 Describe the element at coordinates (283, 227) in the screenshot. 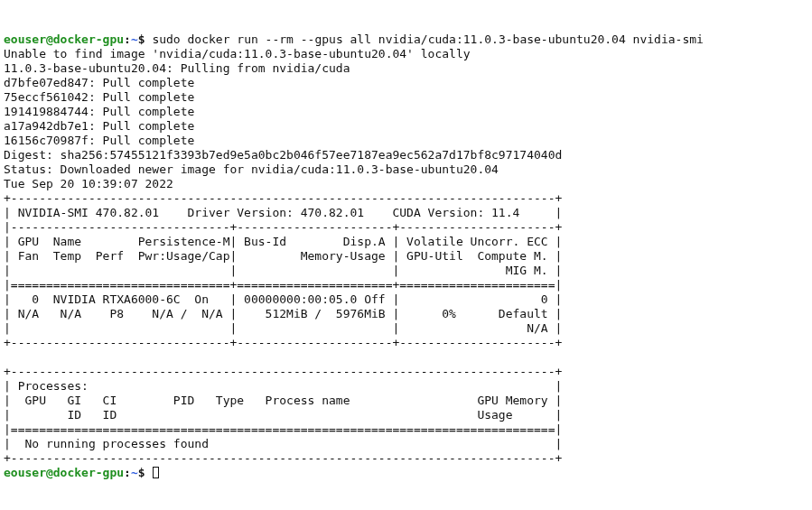

I see `nvidia-smi-line: |-------------------------------+-------…` at that location.